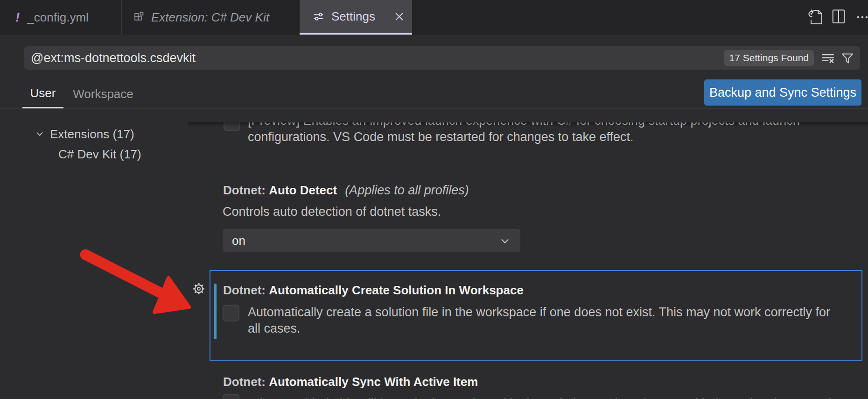 This screenshot has height=399, width=868. I want to click on toc-item-csdevkit: C# Dev Kit (17), so click(100, 154).